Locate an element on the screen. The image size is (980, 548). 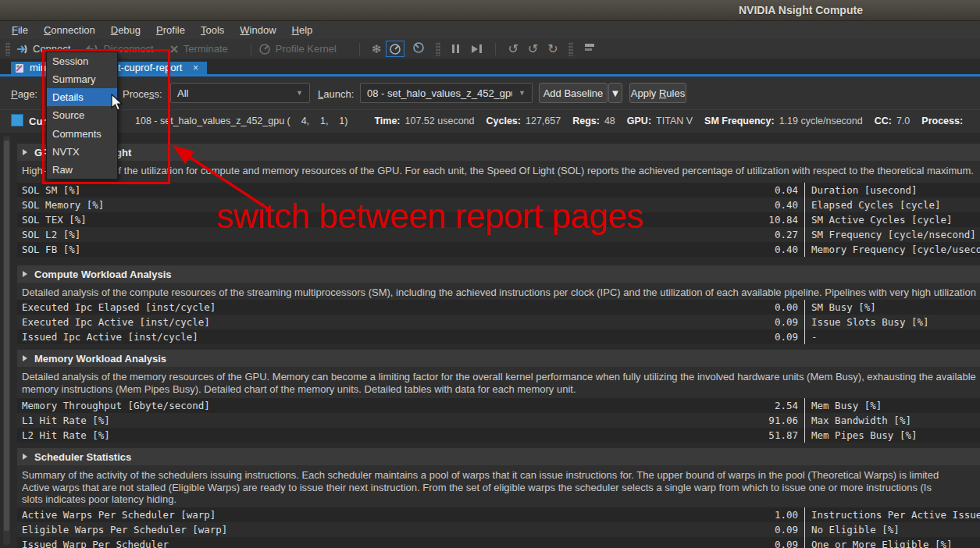
kernel-field-cc: CC:7.0 is located at coordinates (893, 121).